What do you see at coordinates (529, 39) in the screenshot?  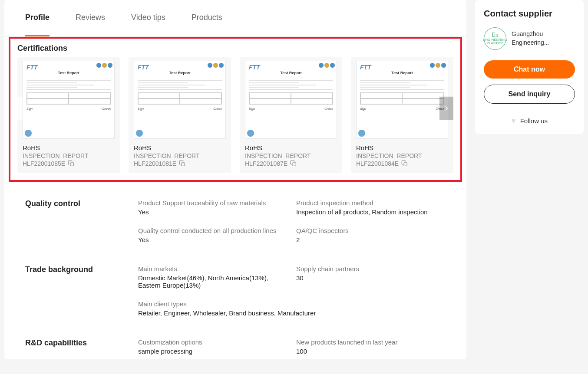 I see `supplier-info: En ENGINEERING PLASTICS Guangzhou Engine…` at bounding box center [529, 39].